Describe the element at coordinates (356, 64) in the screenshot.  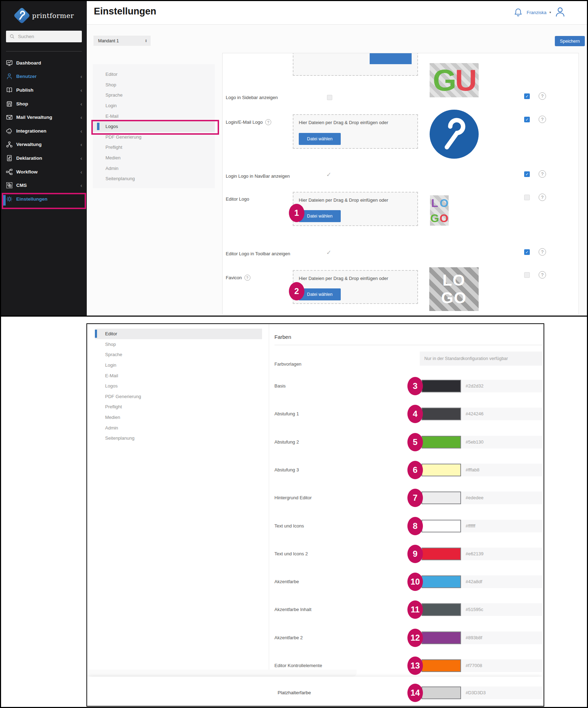
I see `dropzone-partial` at that location.